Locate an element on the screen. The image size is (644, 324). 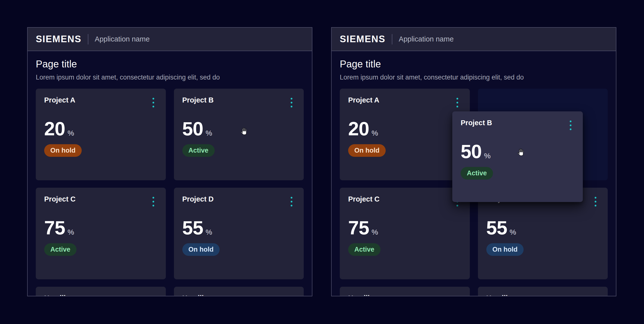
project-card-b-dragged: Project B 50 % Active is located at coordinates (518, 157).